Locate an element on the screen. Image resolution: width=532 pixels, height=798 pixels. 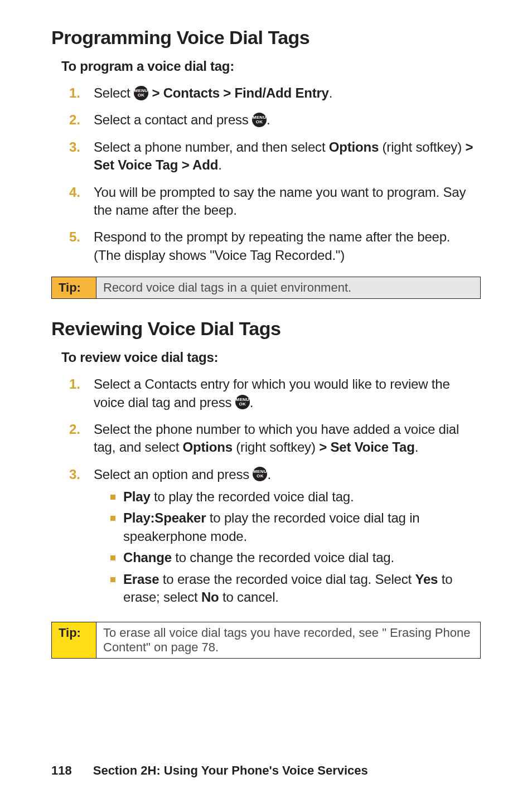
bullet-item: Change to change the recorded voice dial… is located at coordinates (287, 558).